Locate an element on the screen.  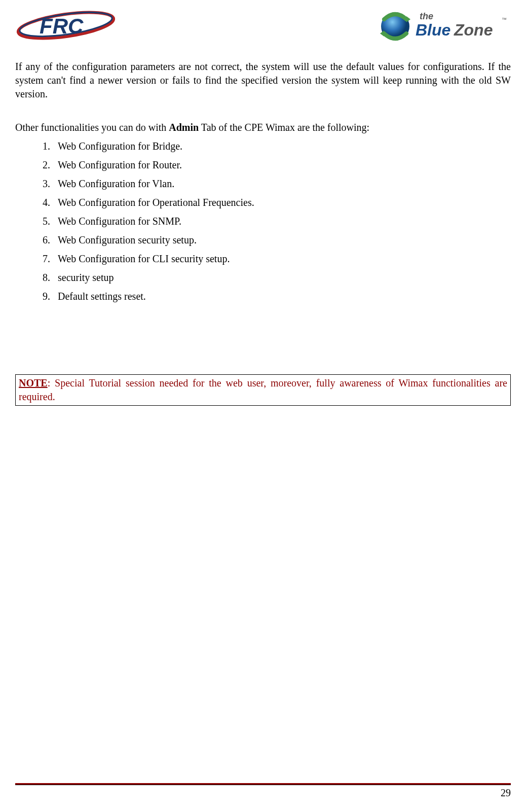
note-label: NOTE is located at coordinates (33, 383).